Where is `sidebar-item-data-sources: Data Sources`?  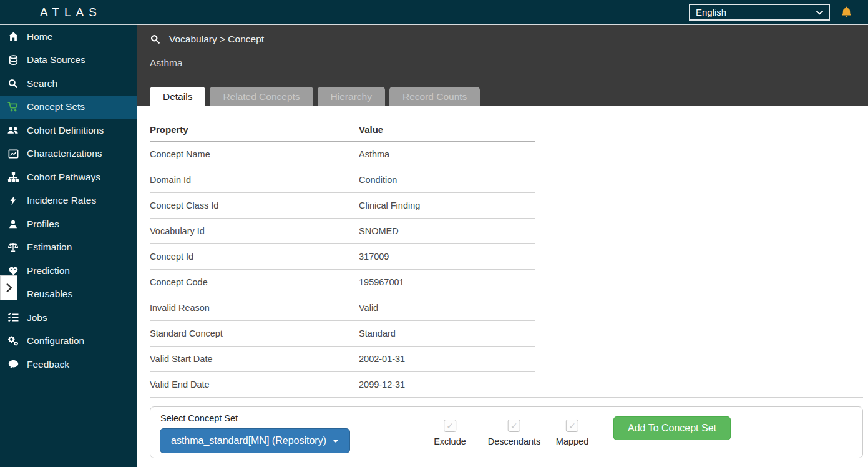
sidebar-item-data-sources: Data Sources is located at coordinates (69, 61).